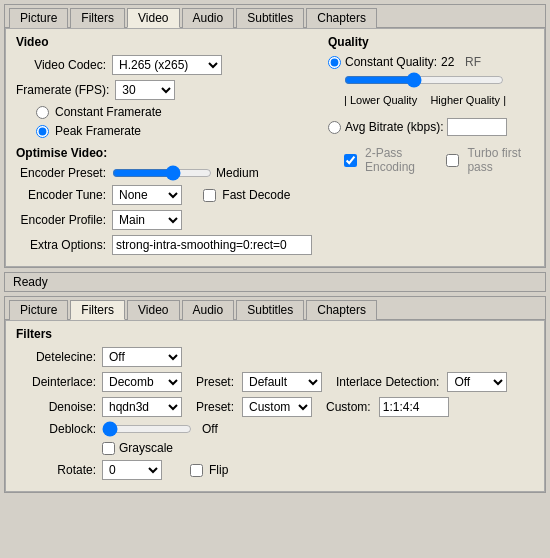 The height and width of the screenshot is (558, 550). What do you see at coordinates (142, 407) in the screenshot?
I see `denoise-select: hqdn3d` at bounding box center [142, 407].